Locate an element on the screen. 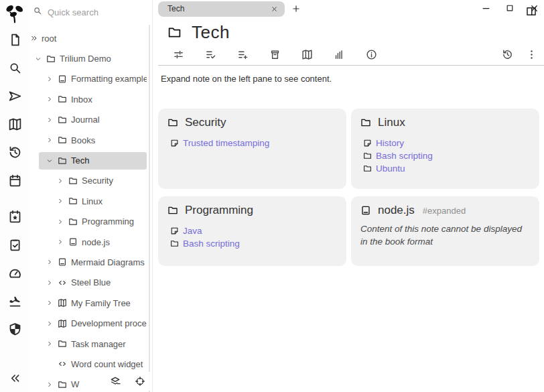  note-link: History is located at coordinates (446, 143).